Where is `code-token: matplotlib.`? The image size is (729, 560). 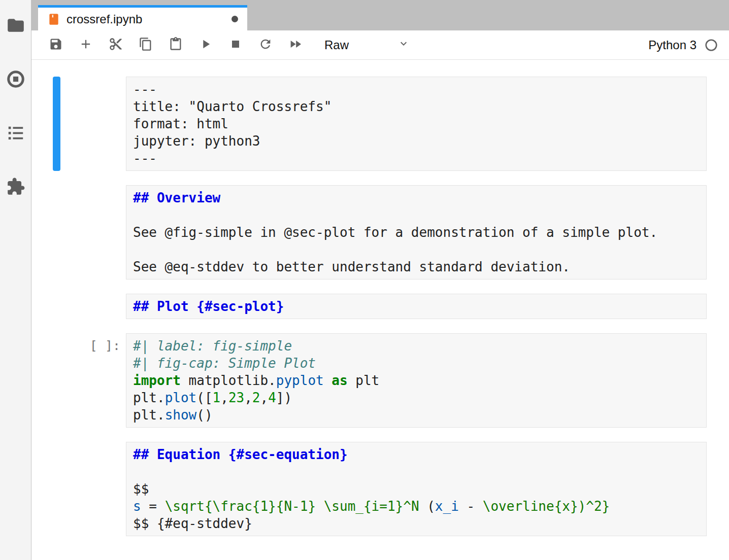 code-token: matplotlib. is located at coordinates (228, 380).